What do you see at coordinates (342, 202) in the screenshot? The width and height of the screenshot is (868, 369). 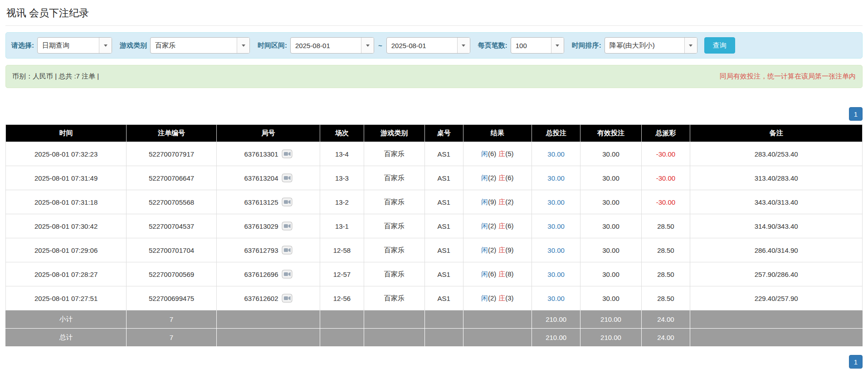 I see `session-cell: 13-2` at bounding box center [342, 202].